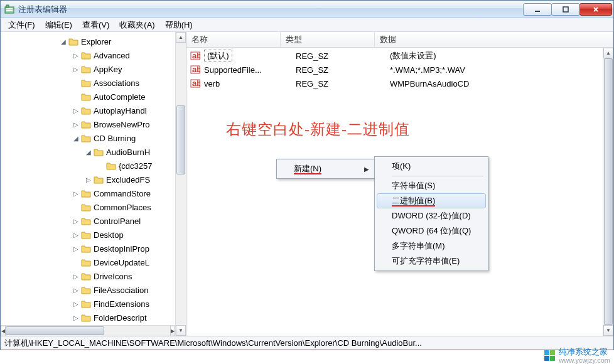  Describe the element at coordinates (179, 25) in the screenshot. I see `menu-help: 帮助(H)` at that location.